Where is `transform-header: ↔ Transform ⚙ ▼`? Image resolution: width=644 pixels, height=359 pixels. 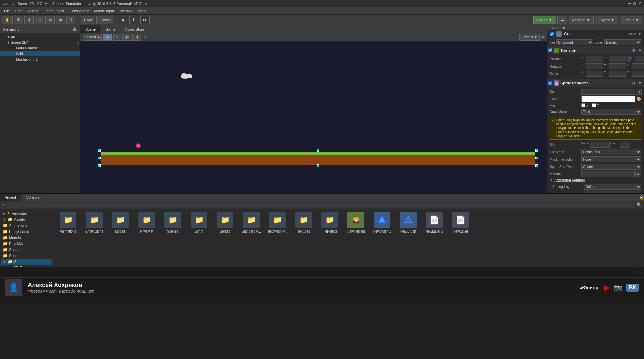
transform-header: ↔ Transform ⚙ ▼ is located at coordinates (596, 50).